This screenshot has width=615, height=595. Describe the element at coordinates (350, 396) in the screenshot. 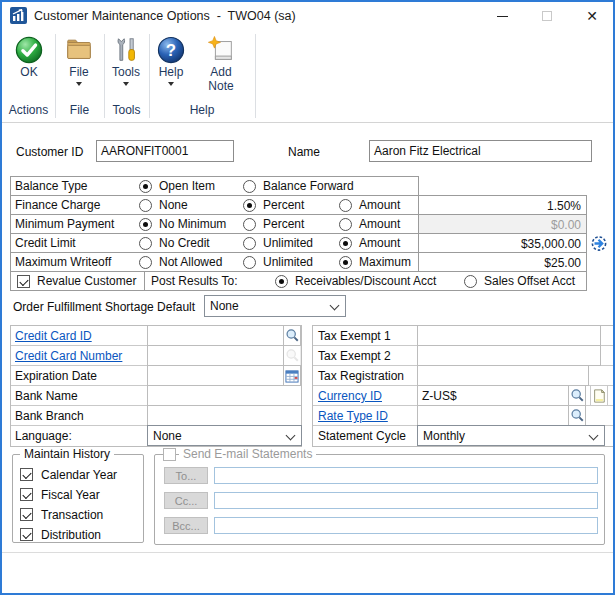

I see `currency-id-link: Currency ID` at that location.